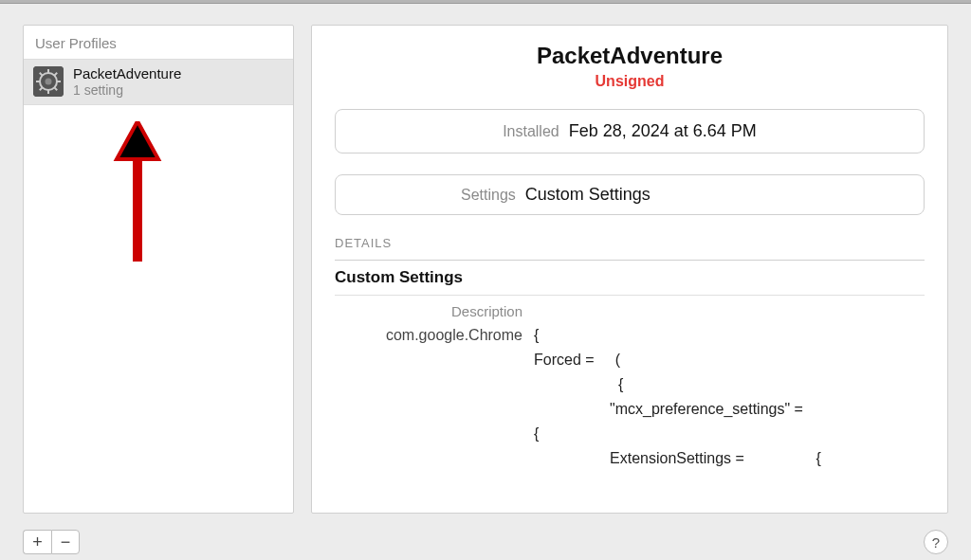 This screenshot has height=560, width=971. I want to click on settings-label: Settings, so click(488, 195).